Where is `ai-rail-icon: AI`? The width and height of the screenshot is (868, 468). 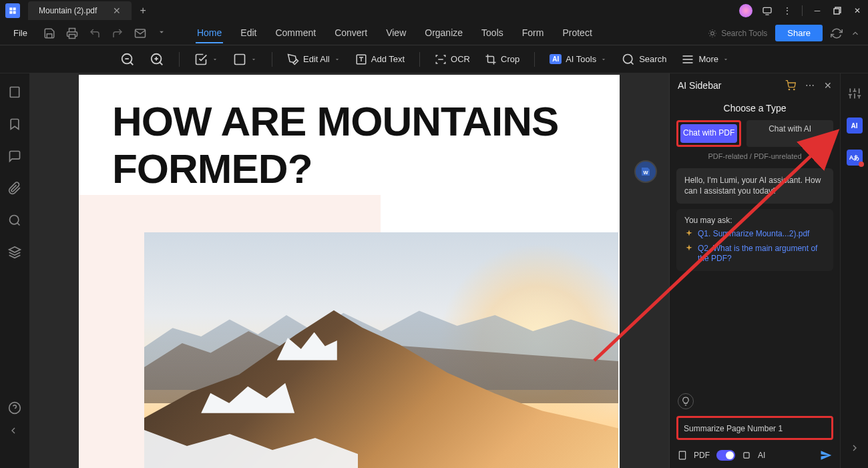
ai-rail-icon: AI is located at coordinates (855, 126).